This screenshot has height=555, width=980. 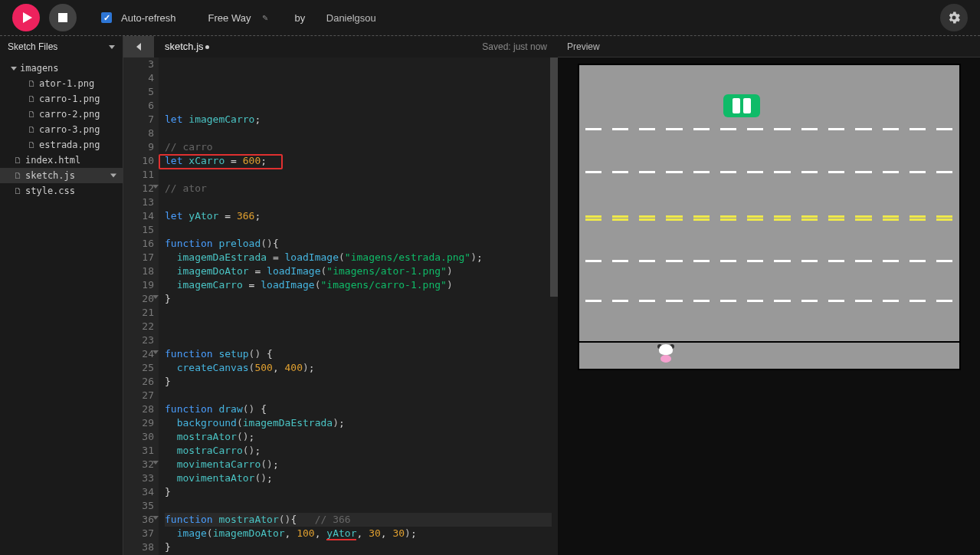 What do you see at coordinates (61, 68) in the screenshot?
I see `file-imagens: imagens` at bounding box center [61, 68].